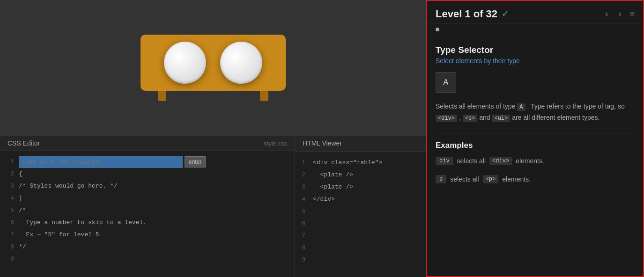 This screenshot has width=644, height=277. What do you see at coordinates (535, 179) in the screenshot?
I see `example-row-2: p selects all <p> elements.` at bounding box center [535, 179].